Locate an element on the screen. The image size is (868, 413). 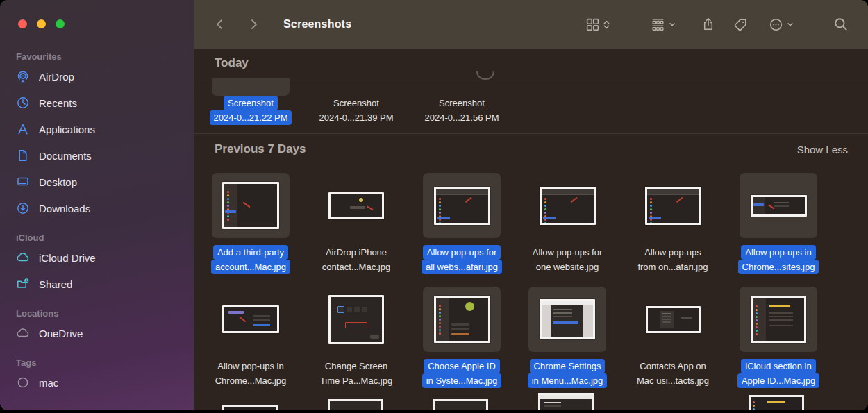
sidebar-item-label: Desktop is located at coordinates (58, 182).